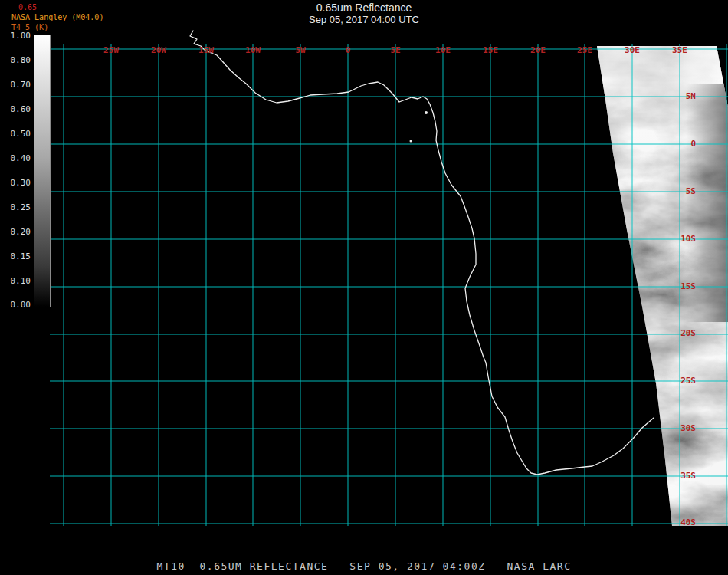 The height and width of the screenshot is (575, 728). I want to click on lat-label: 5N, so click(680, 97).